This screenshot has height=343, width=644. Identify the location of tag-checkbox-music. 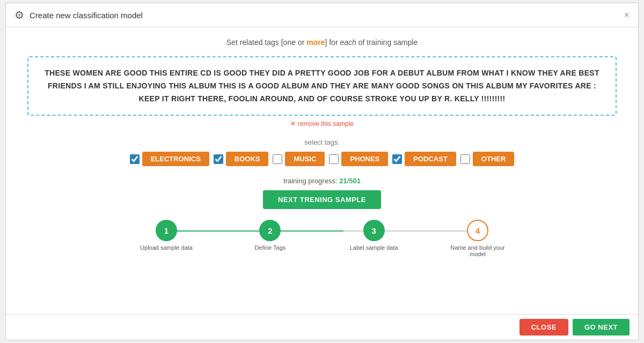
(277, 159).